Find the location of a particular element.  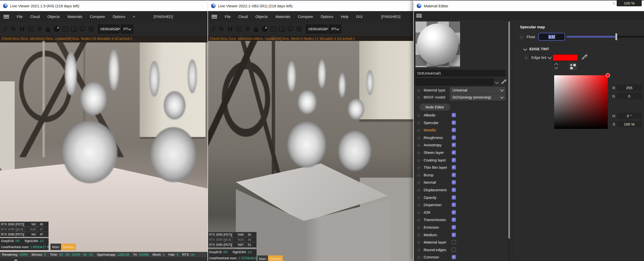

display-mode-select: HDR/sRGB is located at coordinates (317, 29).